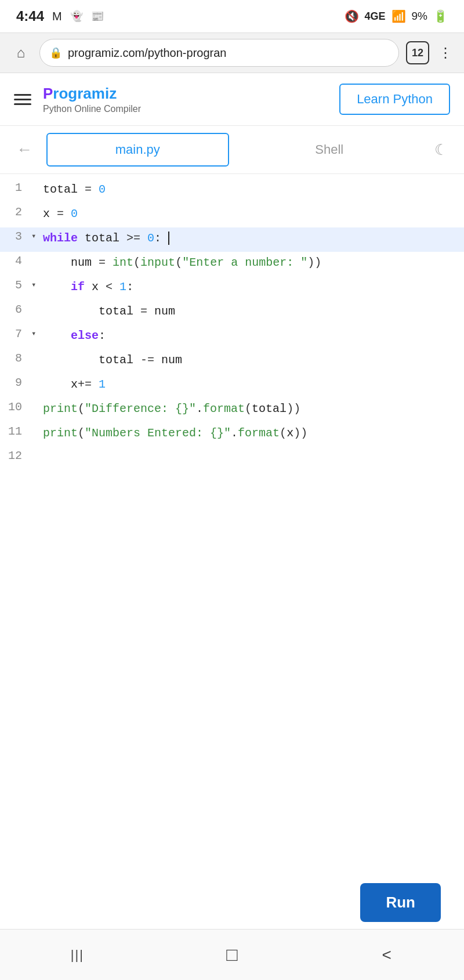  Describe the element at coordinates (253, 238) in the screenshot. I see `code-content-3: while total >= 0:` at that location.